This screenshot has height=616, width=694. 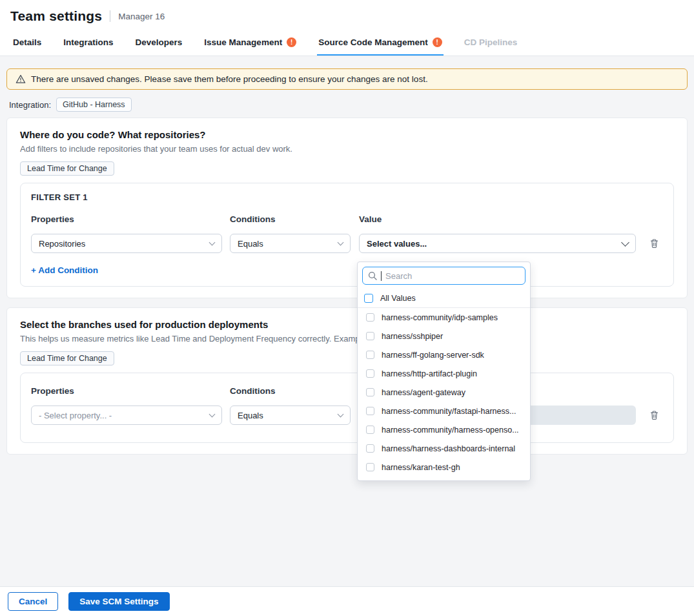 I want to click on title-row: Team settings Manager 16, so click(x=347, y=16).